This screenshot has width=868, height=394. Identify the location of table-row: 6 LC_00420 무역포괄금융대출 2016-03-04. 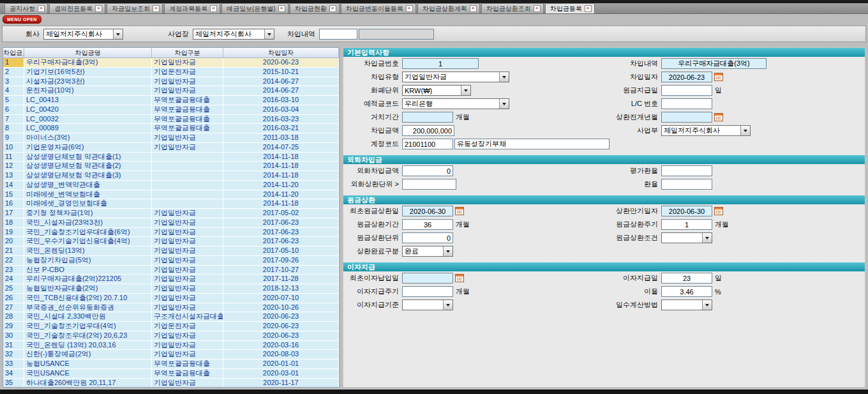
(171, 110).